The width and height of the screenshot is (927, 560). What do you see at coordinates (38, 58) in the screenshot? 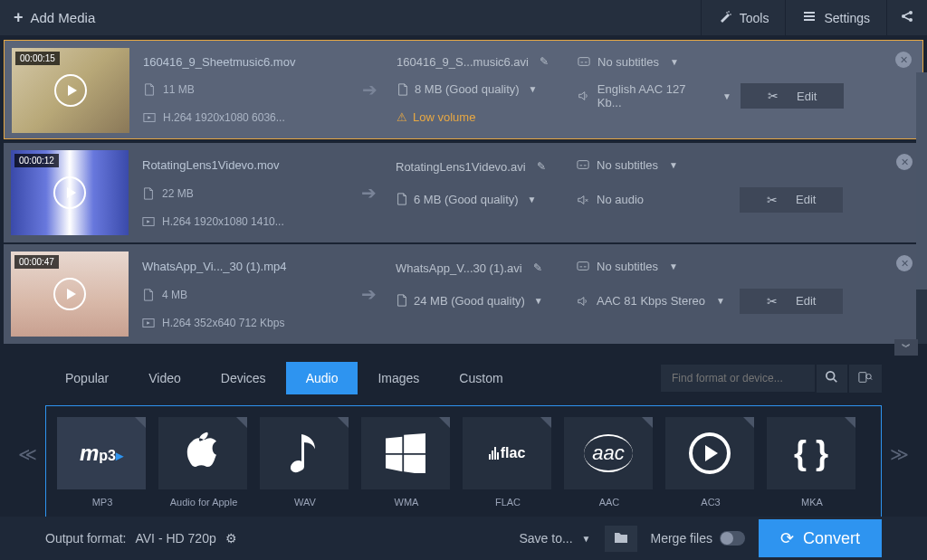
I see `duration-badge: 00:00:15` at bounding box center [38, 58].